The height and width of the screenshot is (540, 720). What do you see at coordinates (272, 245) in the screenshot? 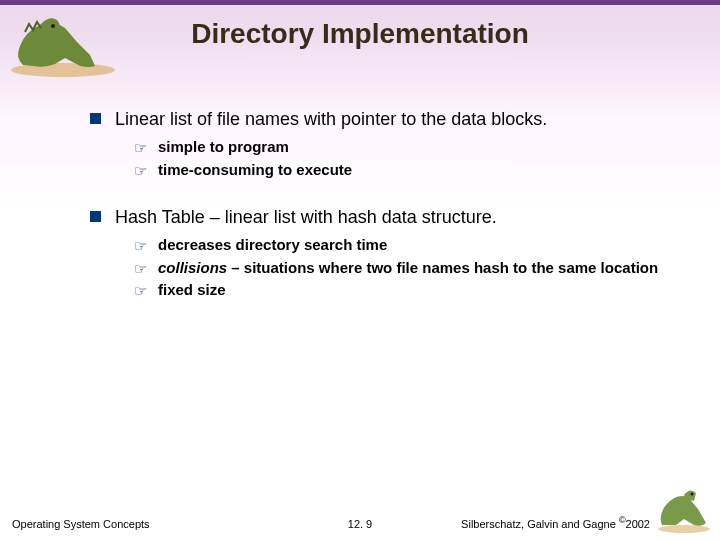
I see `sub-bullet-text: decreases directory search time` at bounding box center [272, 245].